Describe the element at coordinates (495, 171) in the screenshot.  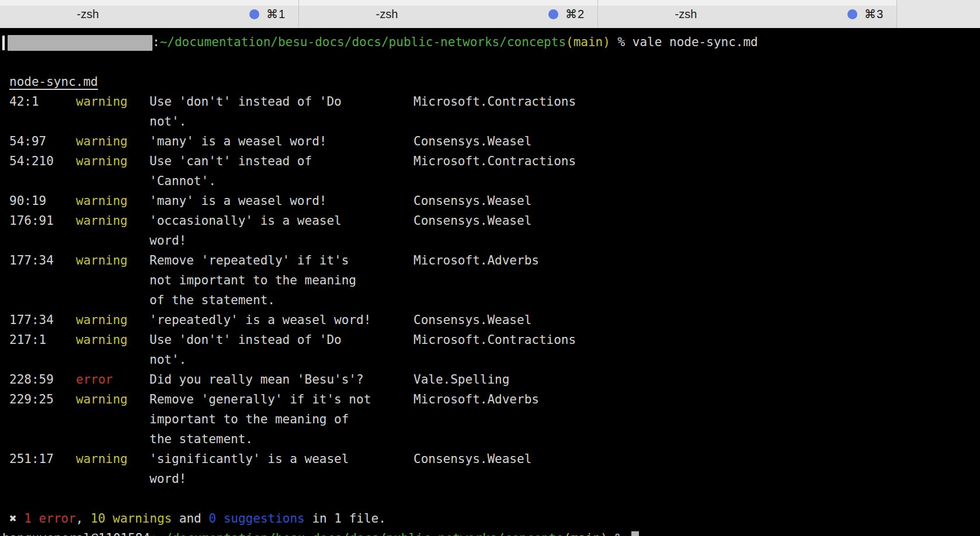
I see `vale-issue-row: 54:210 warning Use 'can't' instead of'Ca…` at that location.